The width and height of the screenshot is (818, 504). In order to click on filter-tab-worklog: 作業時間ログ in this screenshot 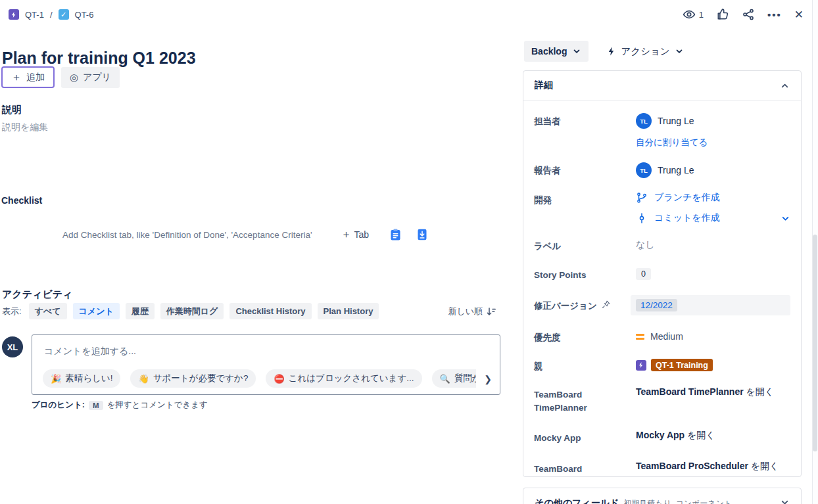, I will do `click(192, 311)`.